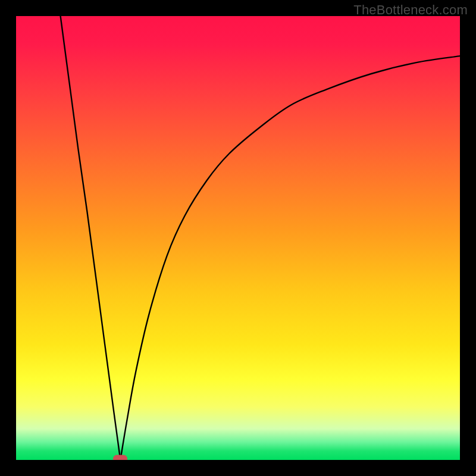 The width and height of the screenshot is (476, 476). I want to click on watermark-text: TheBottleneck.com, so click(411, 10).